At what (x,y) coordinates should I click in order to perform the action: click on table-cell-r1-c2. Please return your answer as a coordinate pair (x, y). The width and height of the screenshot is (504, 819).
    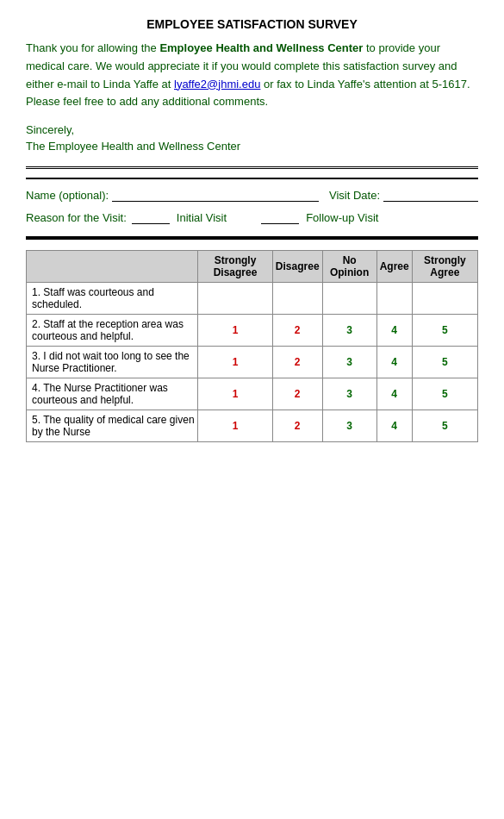
    Looking at the image, I should click on (297, 298).